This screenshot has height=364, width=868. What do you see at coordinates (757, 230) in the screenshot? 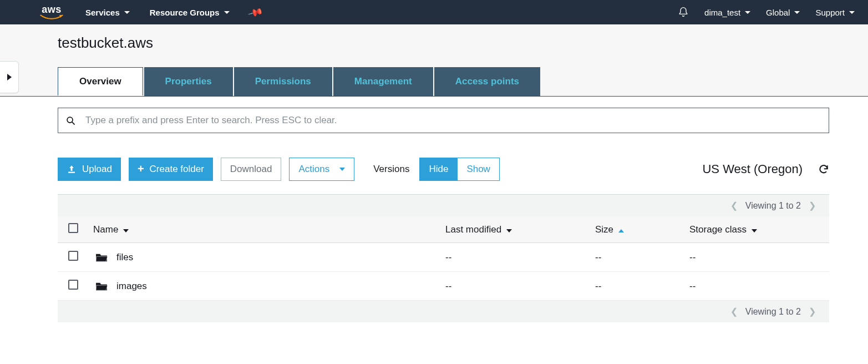
I see `column-header-storage-class: Storage class` at bounding box center [757, 230].